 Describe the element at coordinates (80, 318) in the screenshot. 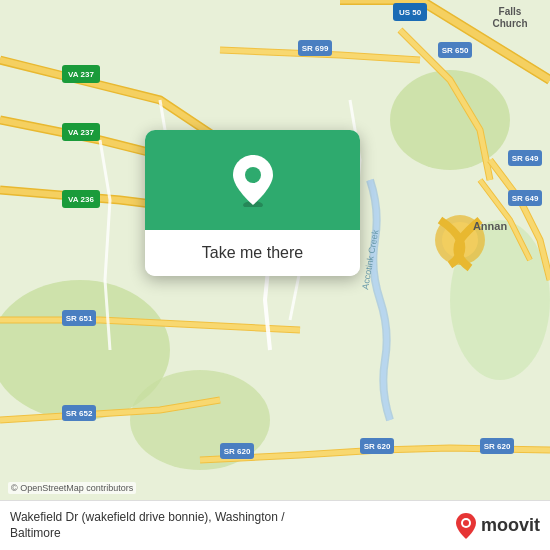

I see `svg-text: SR 651` at that location.